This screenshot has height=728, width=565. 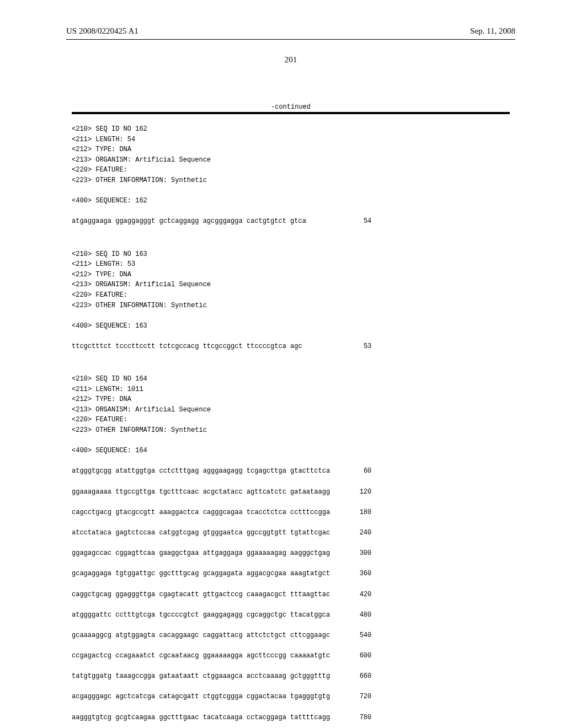 I want to click on sequence-line: acgagggagc agctcatcga catagcgatt ctggtcg…, so click(x=294, y=697).